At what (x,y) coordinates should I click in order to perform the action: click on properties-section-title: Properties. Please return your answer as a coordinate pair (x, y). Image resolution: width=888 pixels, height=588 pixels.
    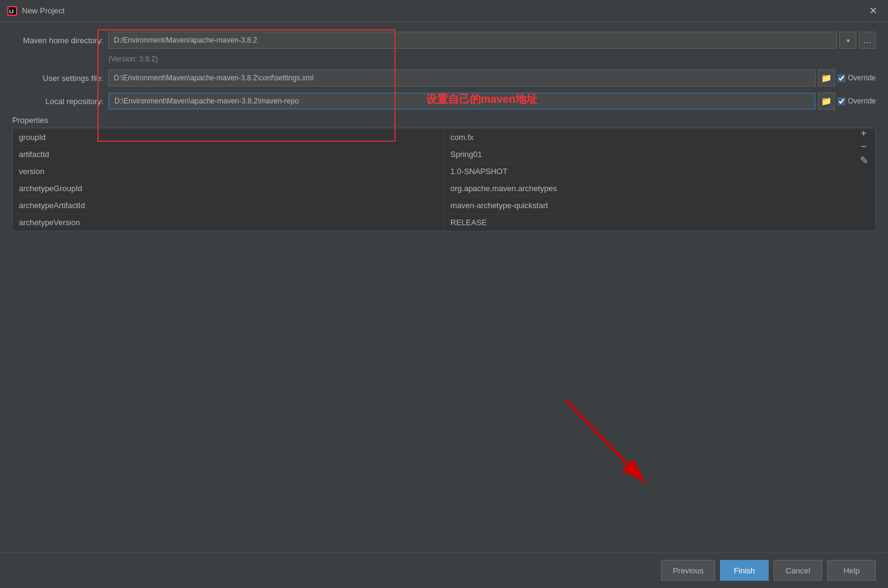
    Looking at the image, I should click on (444, 121).